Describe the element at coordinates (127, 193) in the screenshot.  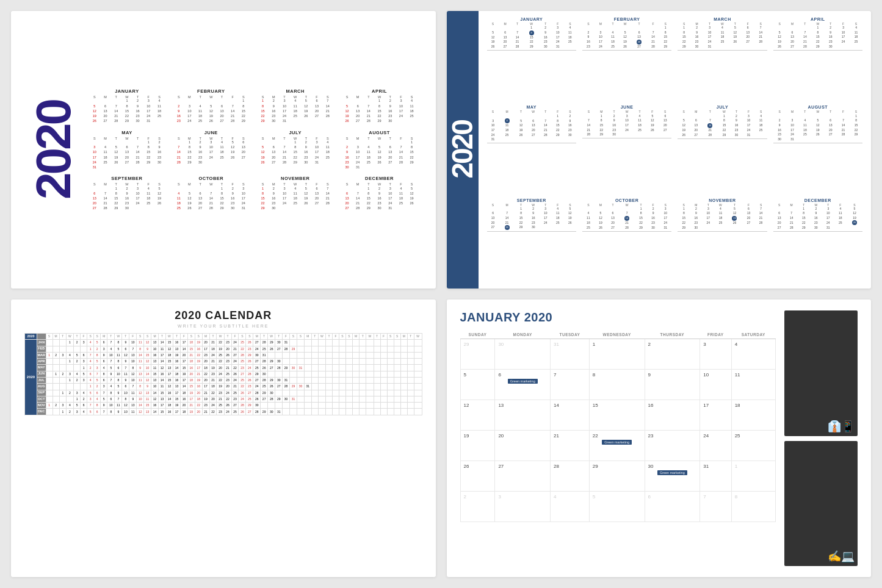
I see `month-block-september: SEPTEMBERSMTWTFS123456789101112131415161…` at that location.